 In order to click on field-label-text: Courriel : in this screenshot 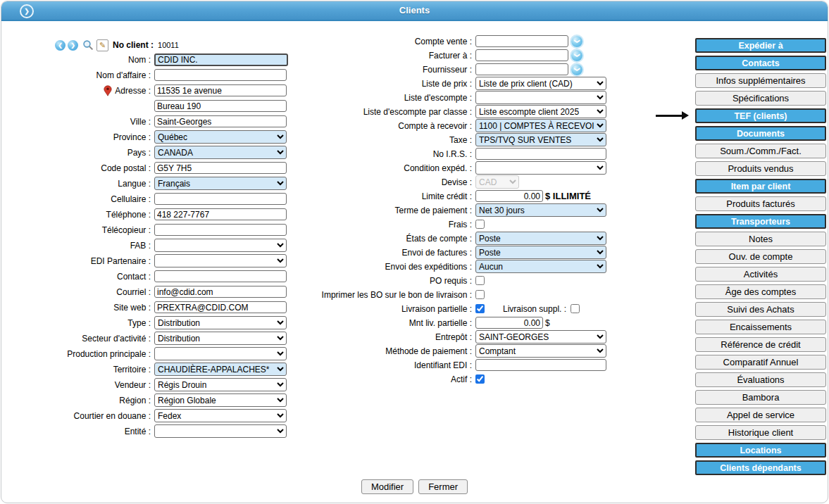, I will do `click(134, 292)`.